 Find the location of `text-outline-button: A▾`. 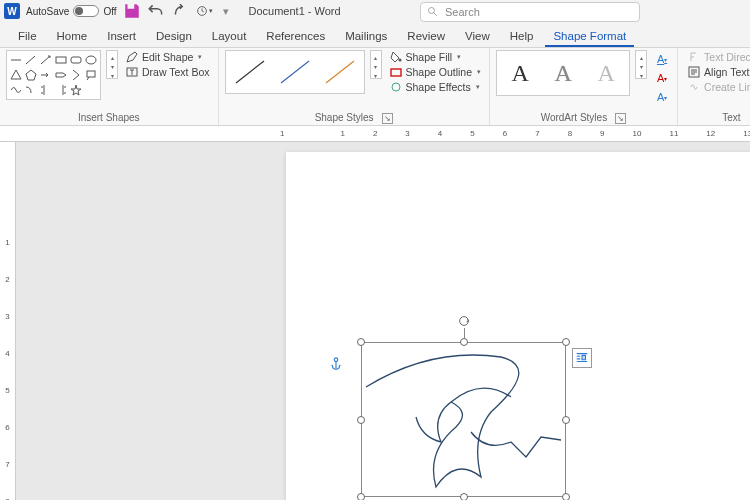

text-outline-button: A▾ is located at coordinates (662, 78).